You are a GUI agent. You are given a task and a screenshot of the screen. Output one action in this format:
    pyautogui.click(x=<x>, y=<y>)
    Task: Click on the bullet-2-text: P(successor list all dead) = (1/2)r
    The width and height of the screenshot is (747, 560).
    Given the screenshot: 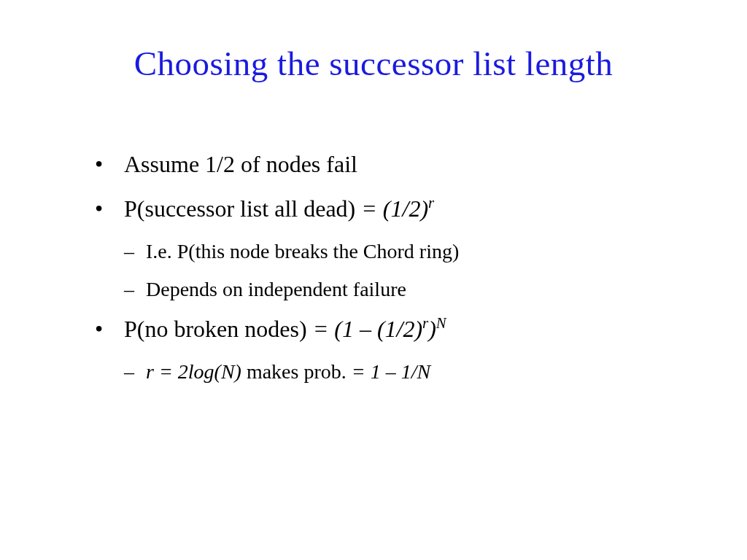 What is the action you would take?
    pyautogui.click(x=279, y=209)
    